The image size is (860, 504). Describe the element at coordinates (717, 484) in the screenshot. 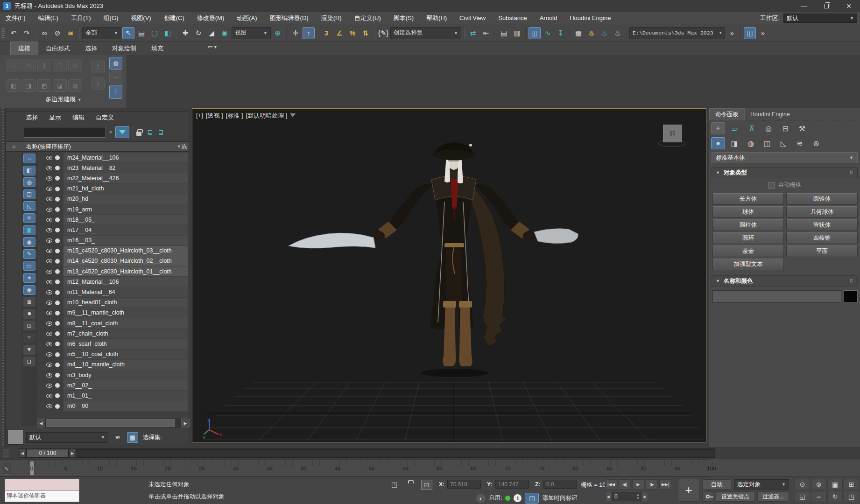

I see `auto-key-button: 自动` at that location.